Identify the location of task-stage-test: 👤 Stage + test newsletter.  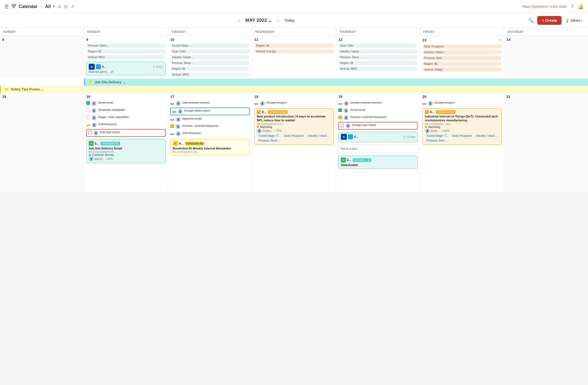
(126, 118).